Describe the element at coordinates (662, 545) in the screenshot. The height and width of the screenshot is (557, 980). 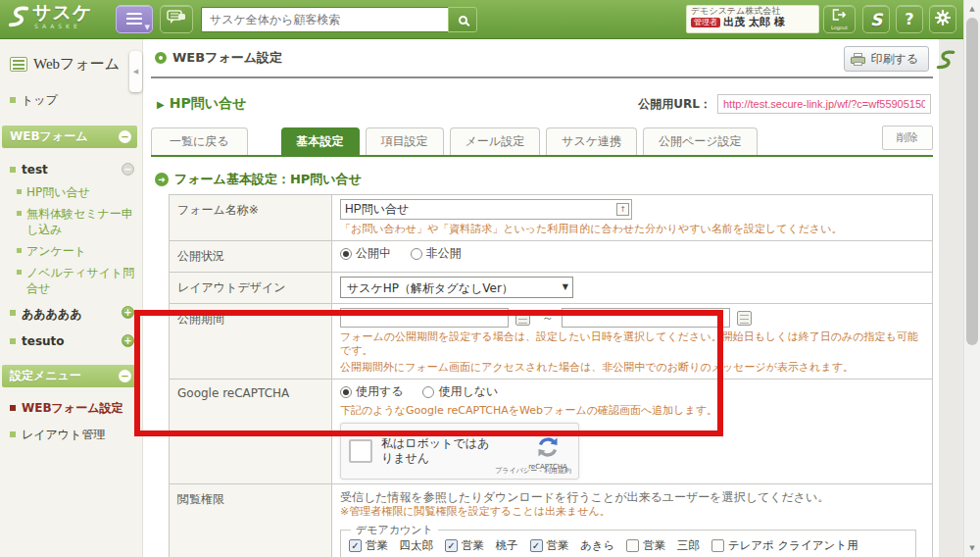
I see `checkbox-sales-saburo: ✓ 営業 三郎` at that location.